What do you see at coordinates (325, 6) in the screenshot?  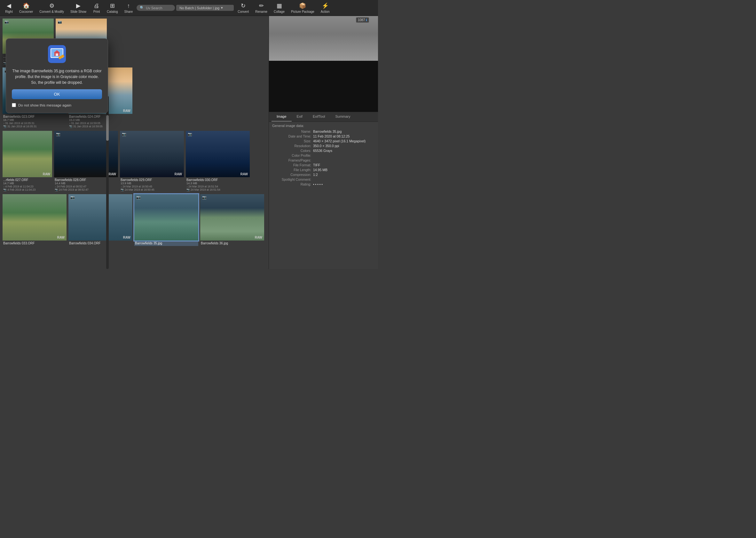 I see `action-icon: ⚡` at bounding box center [325, 6].